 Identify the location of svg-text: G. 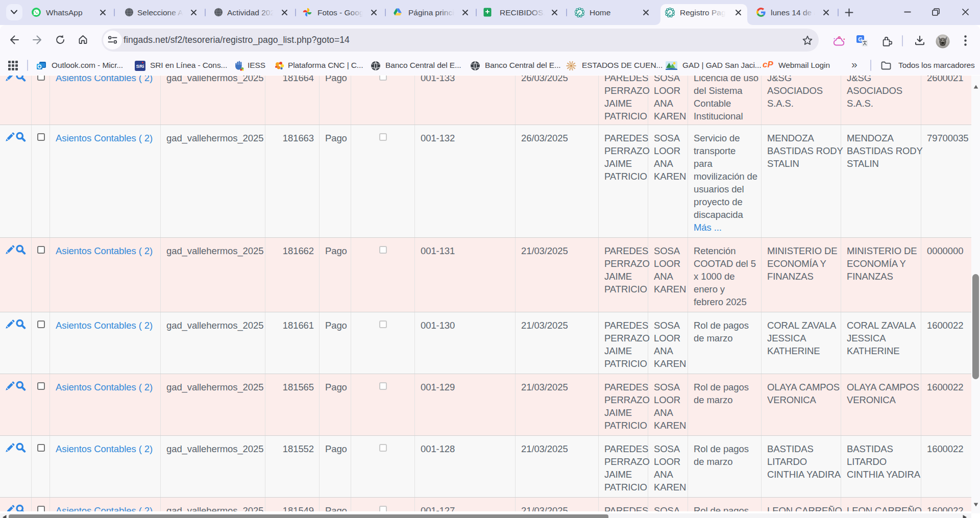
(861, 39).